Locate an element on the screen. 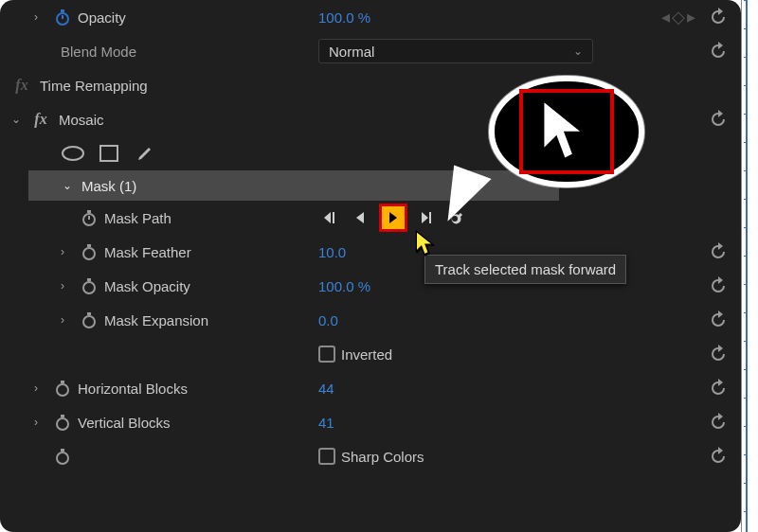 This screenshot has height=532, width=758. inverted-label: Inverted is located at coordinates (367, 354).